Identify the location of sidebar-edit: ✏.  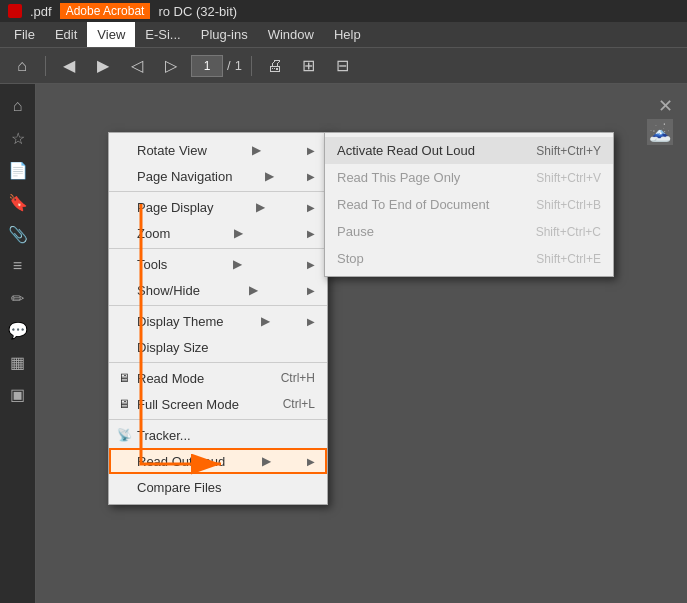
(18, 298).